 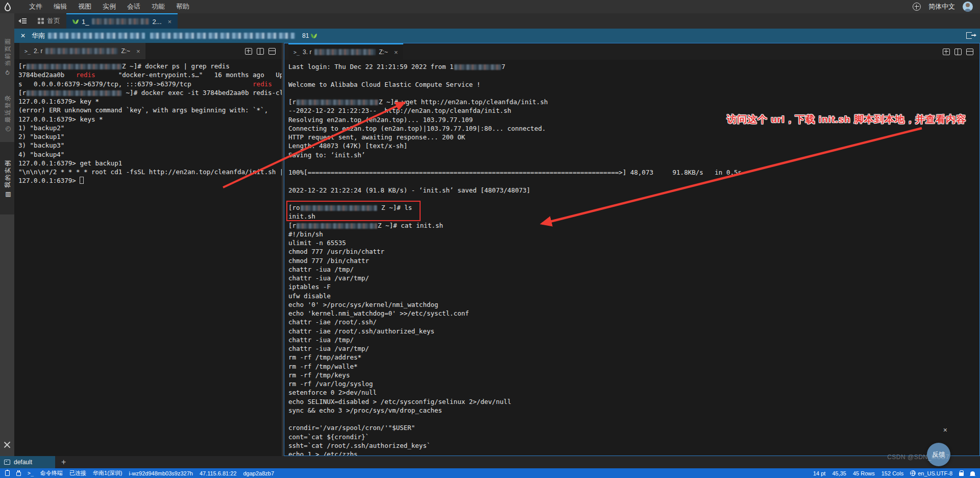 What do you see at coordinates (931, 473) in the screenshot?
I see `status-encoding: en_US.UTF-8` at bounding box center [931, 473].